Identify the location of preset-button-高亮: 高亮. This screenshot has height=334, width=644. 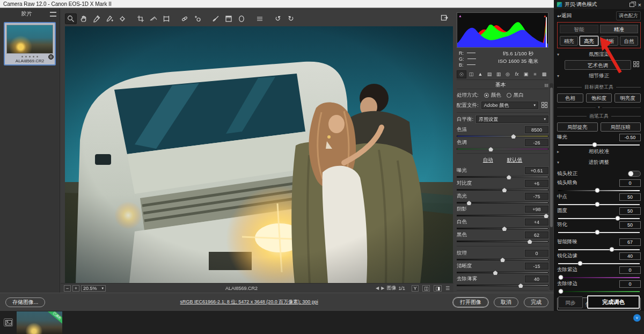
(589, 41).